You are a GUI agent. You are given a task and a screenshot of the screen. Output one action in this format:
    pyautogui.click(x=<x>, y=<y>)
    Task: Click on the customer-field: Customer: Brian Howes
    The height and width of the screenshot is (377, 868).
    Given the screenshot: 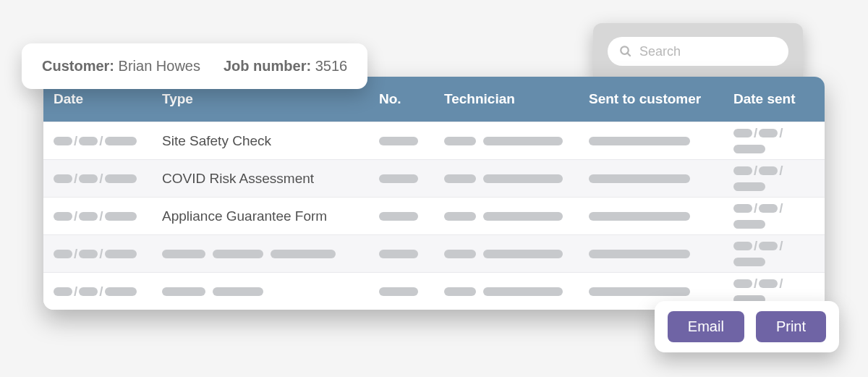 What is the action you would take?
    pyautogui.click(x=122, y=67)
    